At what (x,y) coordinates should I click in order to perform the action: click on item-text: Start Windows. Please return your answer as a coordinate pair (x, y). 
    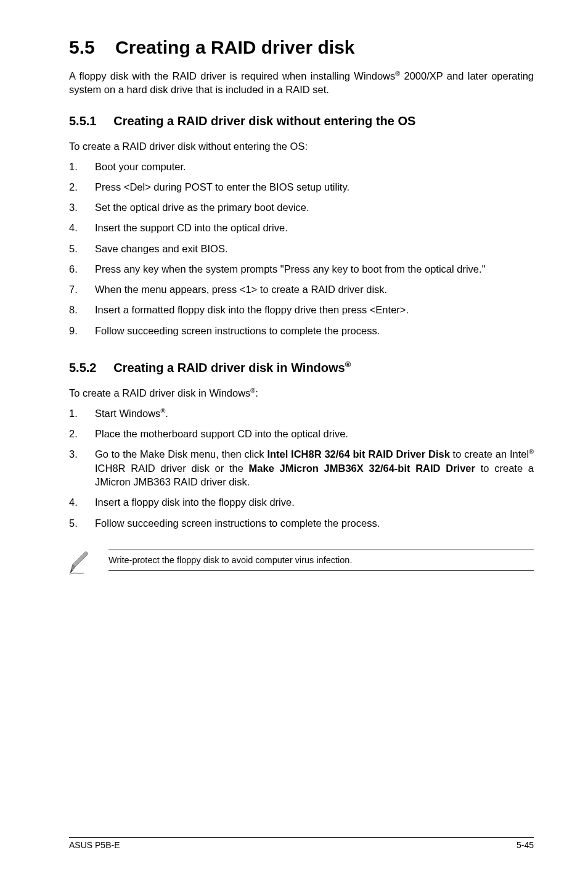
    Looking at the image, I should click on (128, 413).